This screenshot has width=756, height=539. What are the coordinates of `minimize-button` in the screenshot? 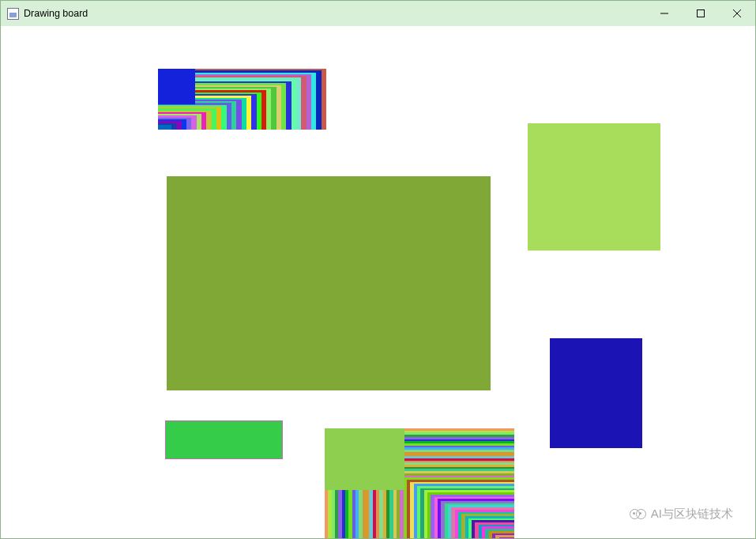 It's located at (664, 13).